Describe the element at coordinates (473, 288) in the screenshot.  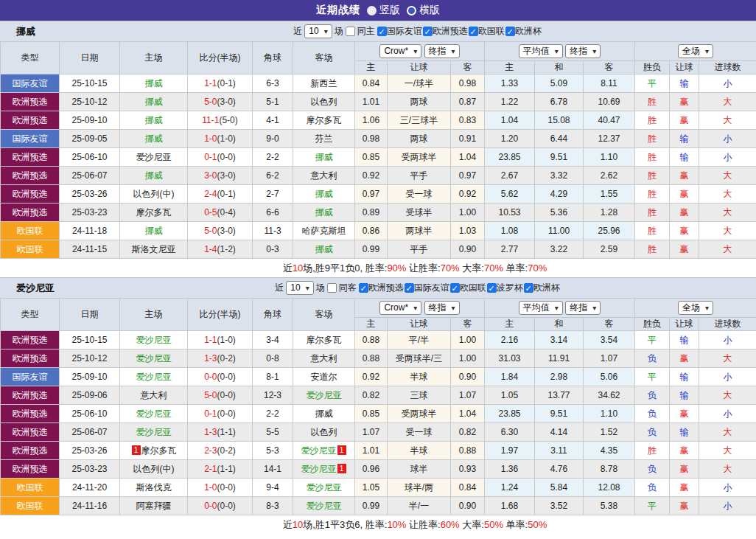
I see `competition-label: 欧国联` at that location.